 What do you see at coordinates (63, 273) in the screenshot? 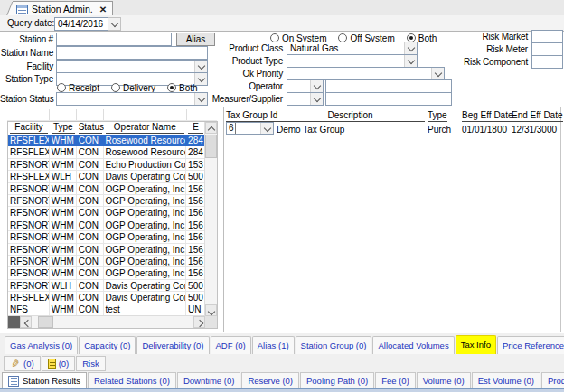
I see `type-cell: WHM` at bounding box center [63, 273].